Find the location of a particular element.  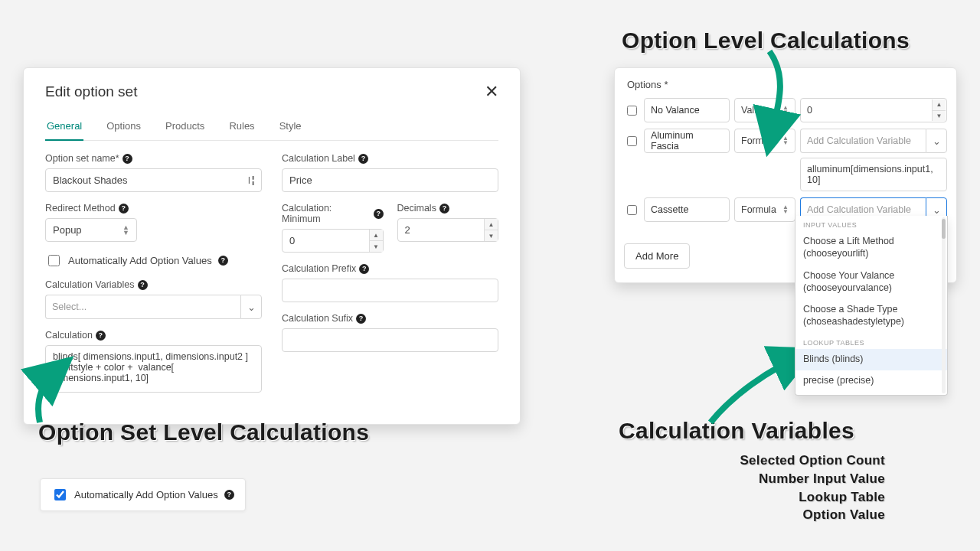

option-name: Cassette is located at coordinates (687, 210).